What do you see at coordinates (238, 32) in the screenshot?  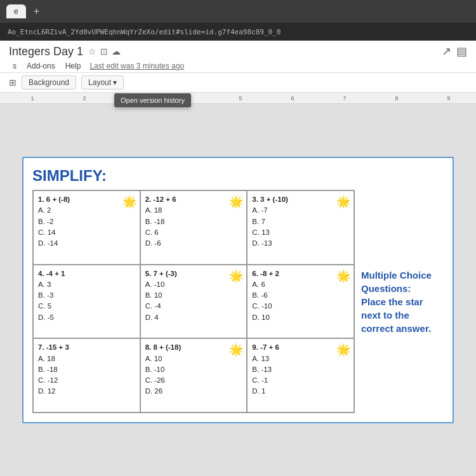 I see `address-bar: Ao_EtncL6RZivA_2Yd0vUPWEqhnWqYrZeXo/edit…` at bounding box center [238, 32].